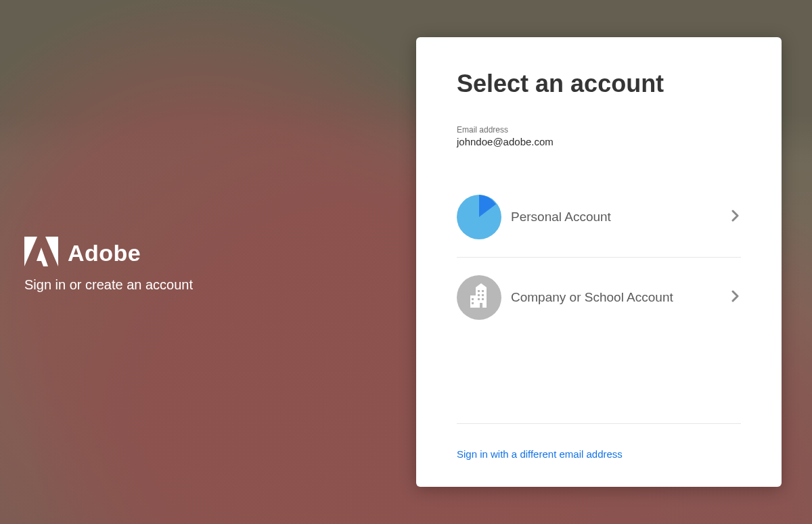 The height and width of the screenshot is (524, 812). What do you see at coordinates (620, 217) in the screenshot?
I see `personal-account-label: Personal Account` at bounding box center [620, 217].